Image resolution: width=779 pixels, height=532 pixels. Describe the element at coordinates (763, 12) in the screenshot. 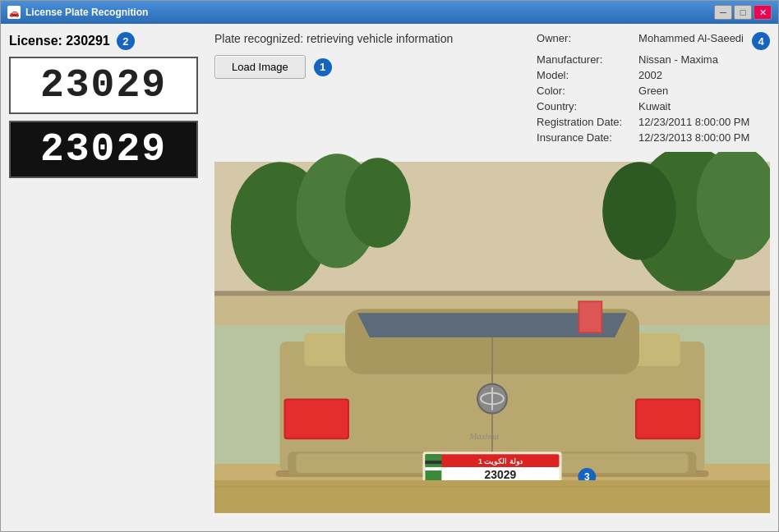

I see `close-button: ✕` at that location.